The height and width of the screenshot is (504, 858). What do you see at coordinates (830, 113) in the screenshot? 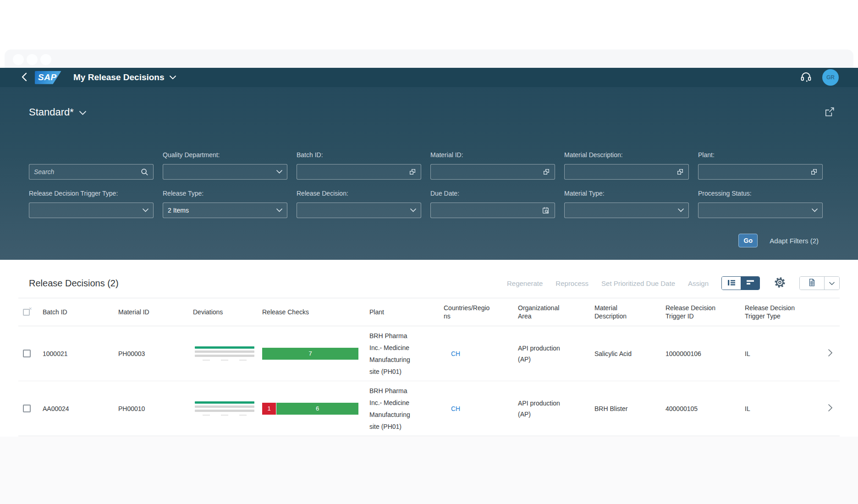
I see `share-button` at bounding box center [830, 113].